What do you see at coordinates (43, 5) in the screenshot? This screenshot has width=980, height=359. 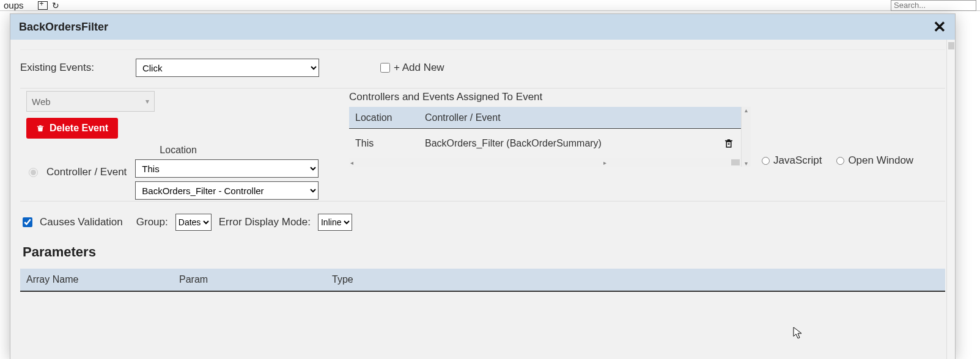 I see `add-box-icon` at bounding box center [43, 5].